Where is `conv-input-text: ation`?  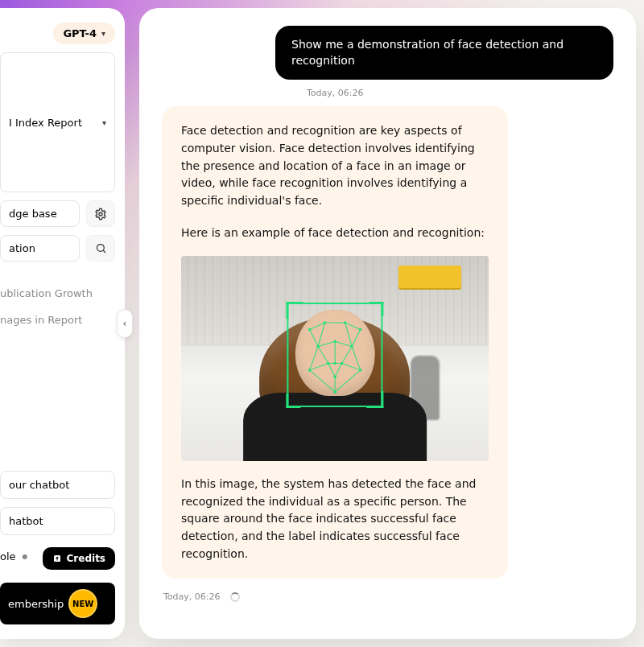
conv-input-text: ation is located at coordinates (23, 248).